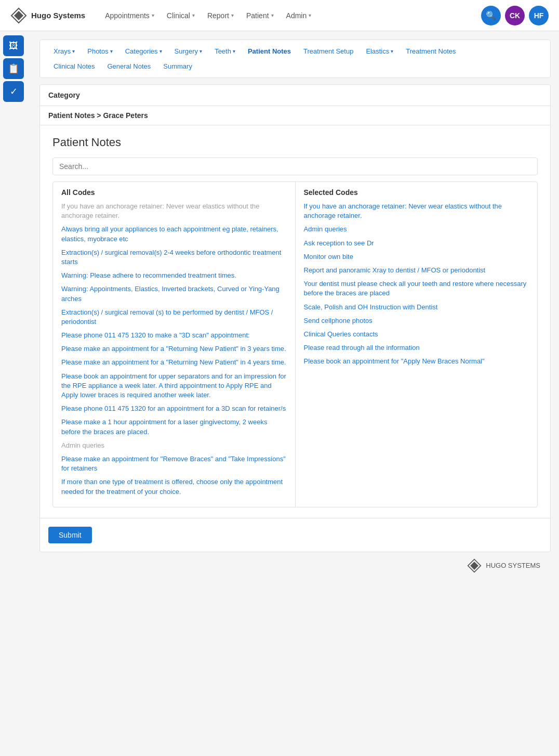 The height and width of the screenshot is (756, 559). Describe the element at coordinates (288, 16) in the screenshot. I see `nav-menu: Appointments ▾ Clinical ▾ Report ▾ Patie…` at that location.